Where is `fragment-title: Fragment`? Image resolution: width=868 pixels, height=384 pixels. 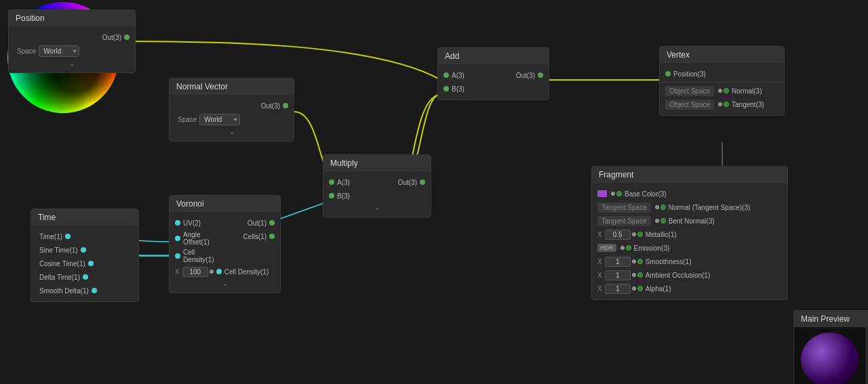
fragment-title: Fragment is located at coordinates (690, 175).